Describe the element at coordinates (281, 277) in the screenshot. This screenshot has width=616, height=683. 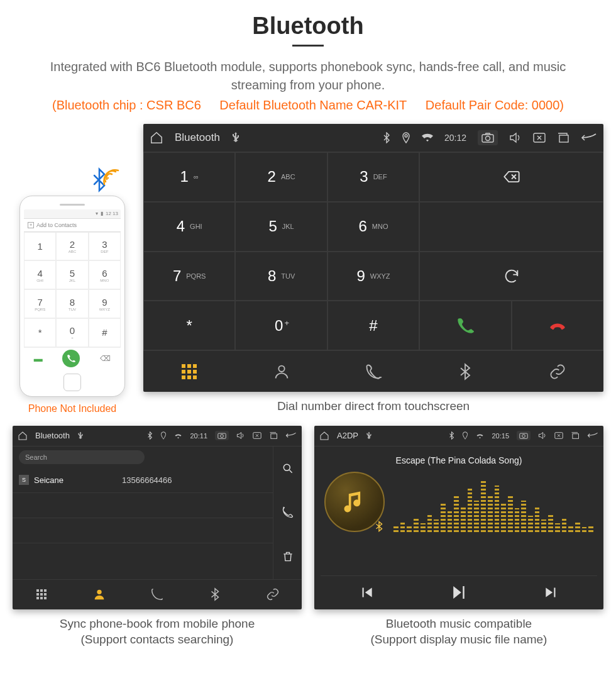
I see `key-8: 8TUV` at that location.